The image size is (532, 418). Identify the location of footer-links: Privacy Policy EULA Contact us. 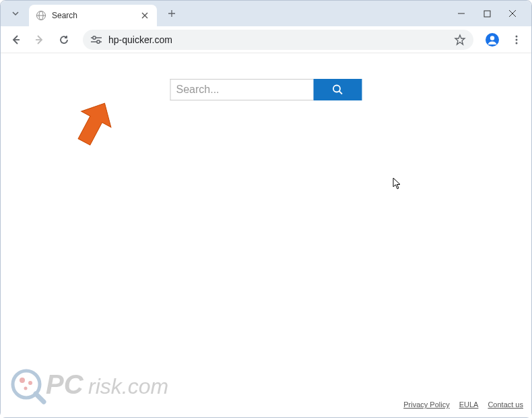
(463, 405).